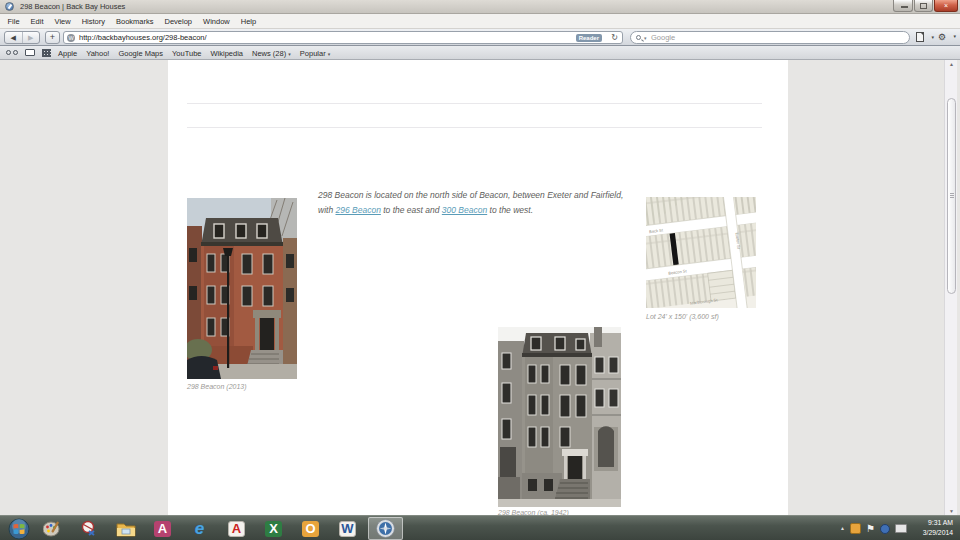 Image resolution: width=960 pixels, height=540 pixels. I want to click on maximize-button, so click(924, 6).